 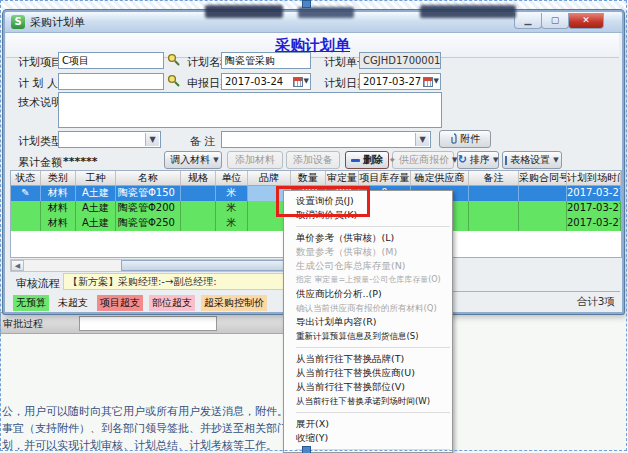 I want to click on menu-item-cancel-inquirer: 取消询价员(K), so click(x=368, y=215).